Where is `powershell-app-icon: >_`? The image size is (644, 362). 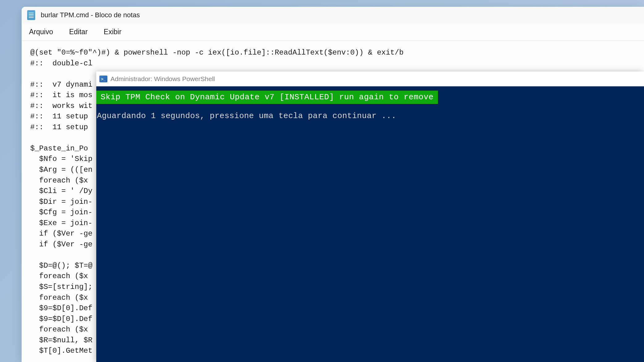
powershell-app-icon: >_ is located at coordinates (103, 79).